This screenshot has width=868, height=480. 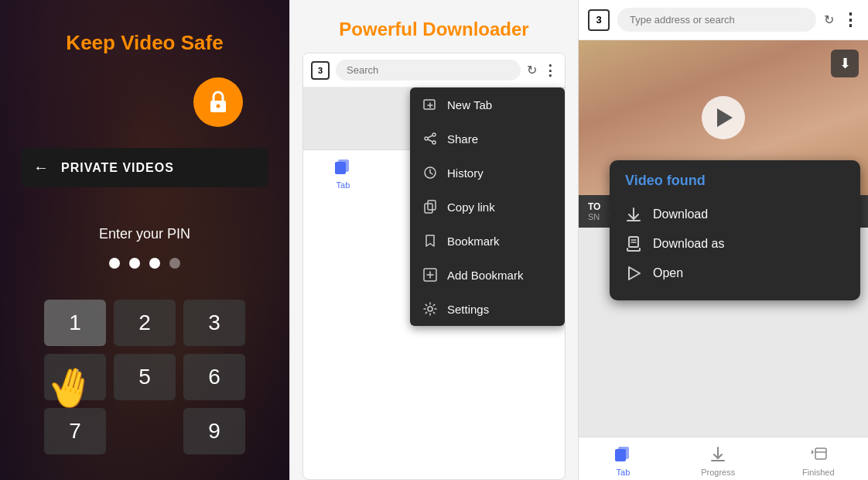 What do you see at coordinates (735, 244) in the screenshot?
I see `vf-option-download-as: Download as` at bounding box center [735, 244].